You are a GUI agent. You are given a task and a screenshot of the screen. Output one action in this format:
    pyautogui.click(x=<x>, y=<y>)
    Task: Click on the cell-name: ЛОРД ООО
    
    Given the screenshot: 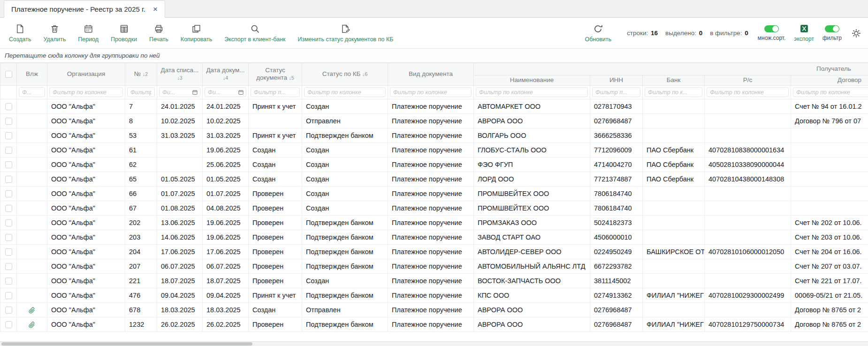 What is the action you would take?
    pyautogui.click(x=532, y=179)
    